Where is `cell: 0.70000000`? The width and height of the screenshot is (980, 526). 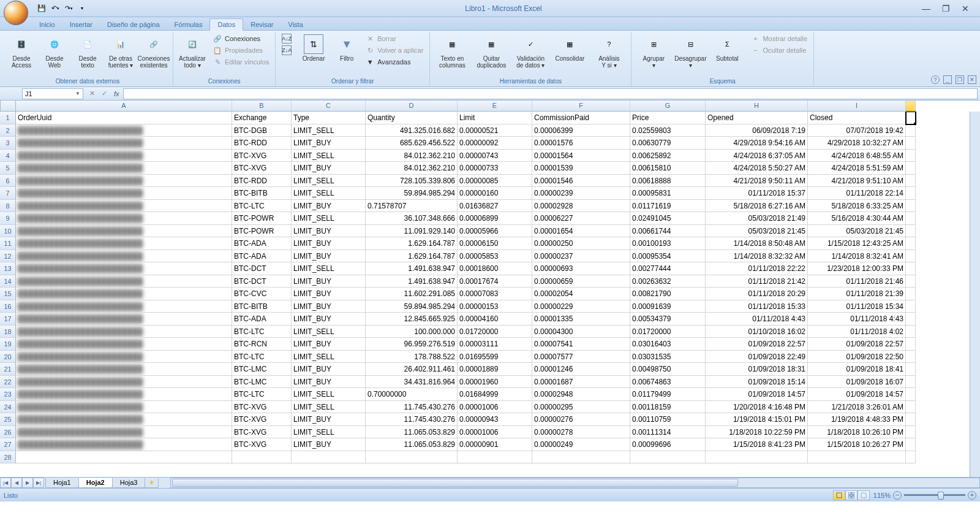 cell: 0.70000000 is located at coordinates (412, 395).